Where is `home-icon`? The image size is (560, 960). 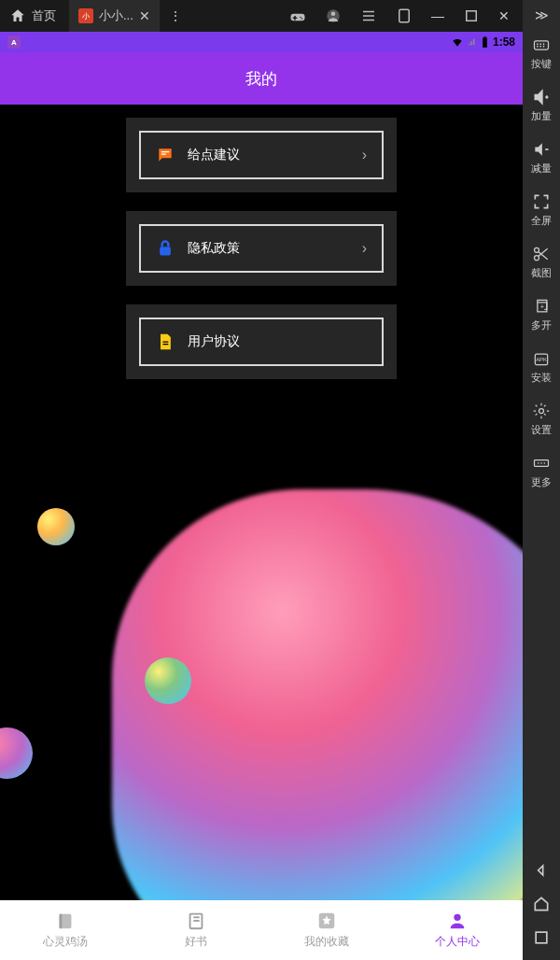
home-icon is located at coordinates (18, 16).